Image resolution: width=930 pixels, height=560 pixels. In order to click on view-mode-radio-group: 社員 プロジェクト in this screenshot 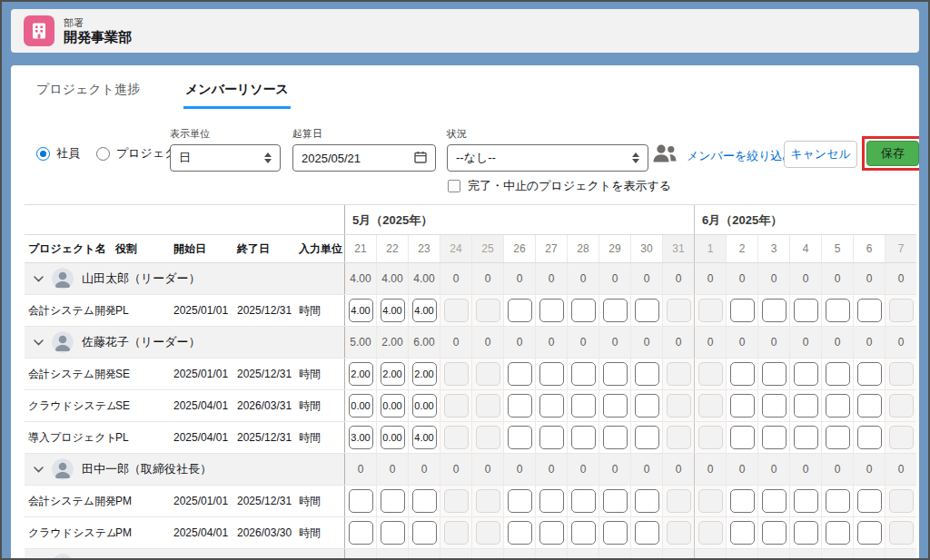, I will do `click(113, 153)`.